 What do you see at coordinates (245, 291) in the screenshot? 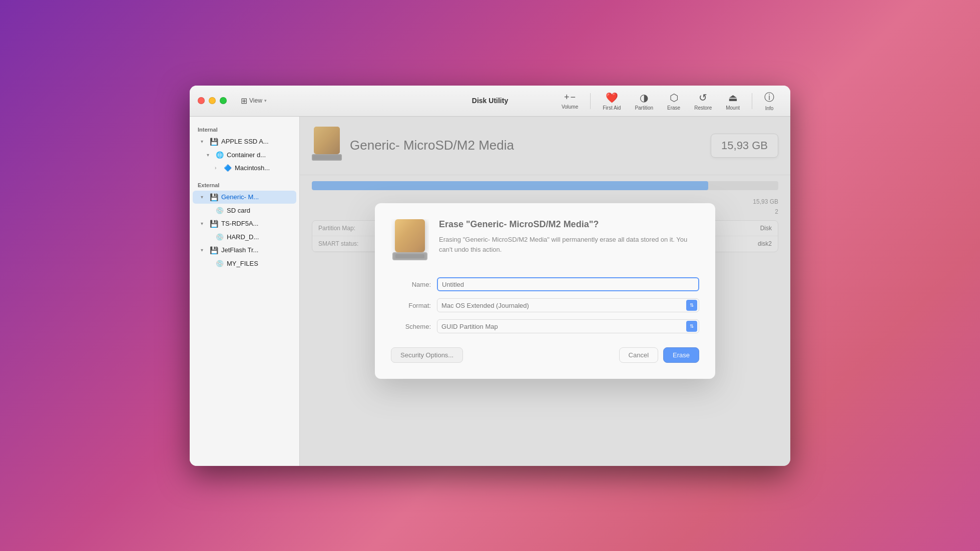
I see `sidebar: Internal ▾ 💾 APPLE SSD A... ▾ 🌐 Containe…` at bounding box center [245, 291].